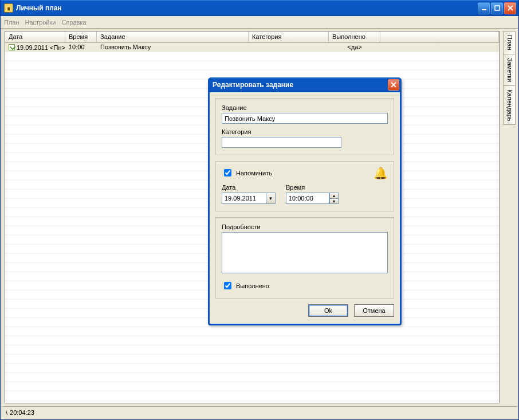 The height and width of the screenshot is (420, 519). I want to click on tab-plan: План, so click(509, 42).